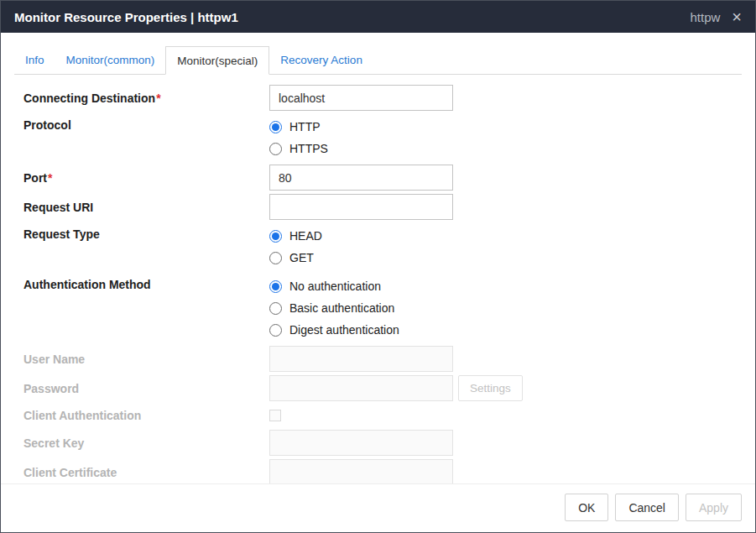  Describe the element at coordinates (302, 258) in the screenshot. I see `radio-label: GET` at that location.